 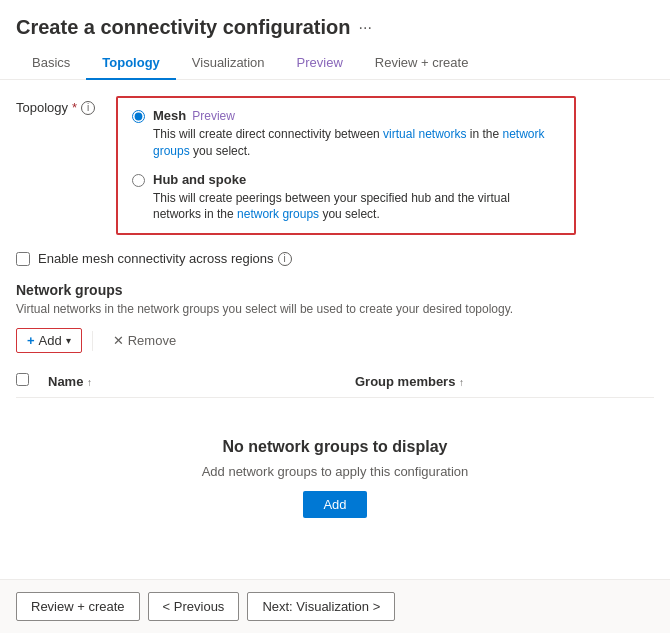 I want to click on table-header: Name ↑ Group members ↑, so click(x=335, y=382).